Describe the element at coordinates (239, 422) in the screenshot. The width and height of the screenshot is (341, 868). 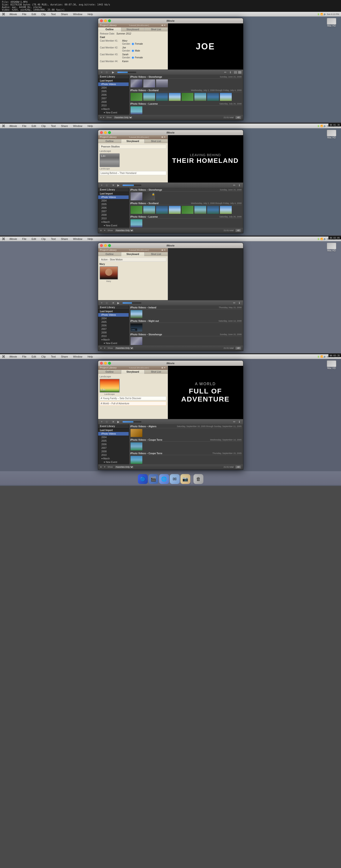
I see `info-icon-4: ℹ` at that location.